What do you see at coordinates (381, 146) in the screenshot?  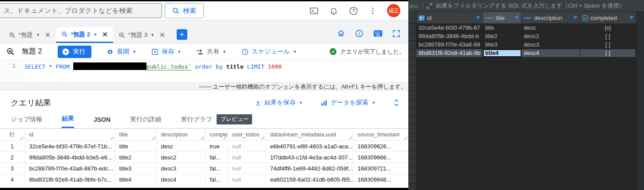 I see `cell-source-timestamp: 168309626...` at bounding box center [381, 146].